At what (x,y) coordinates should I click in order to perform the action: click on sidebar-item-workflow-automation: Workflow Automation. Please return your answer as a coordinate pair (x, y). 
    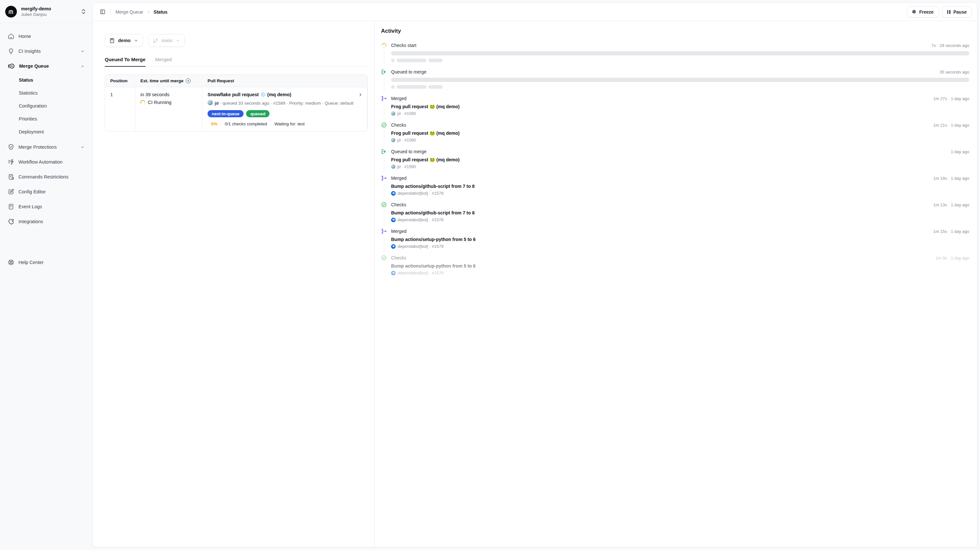
    Looking at the image, I should click on (46, 162).